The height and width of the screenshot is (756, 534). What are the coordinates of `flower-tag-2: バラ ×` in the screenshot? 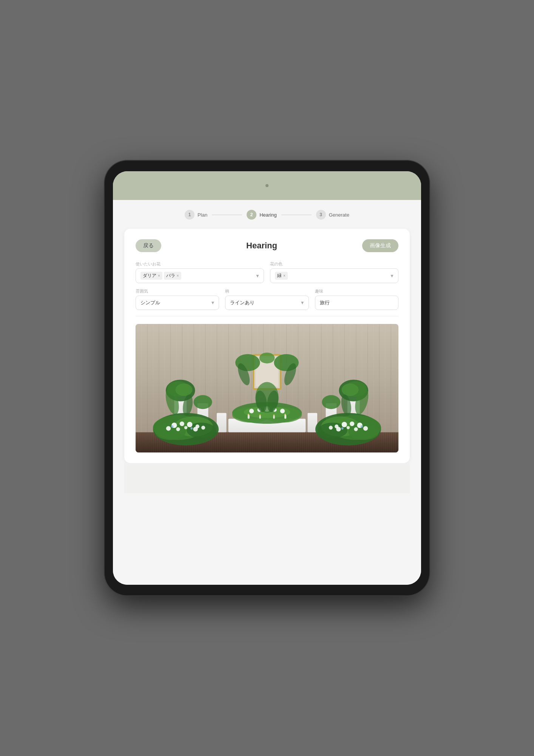 It's located at (173, 276).